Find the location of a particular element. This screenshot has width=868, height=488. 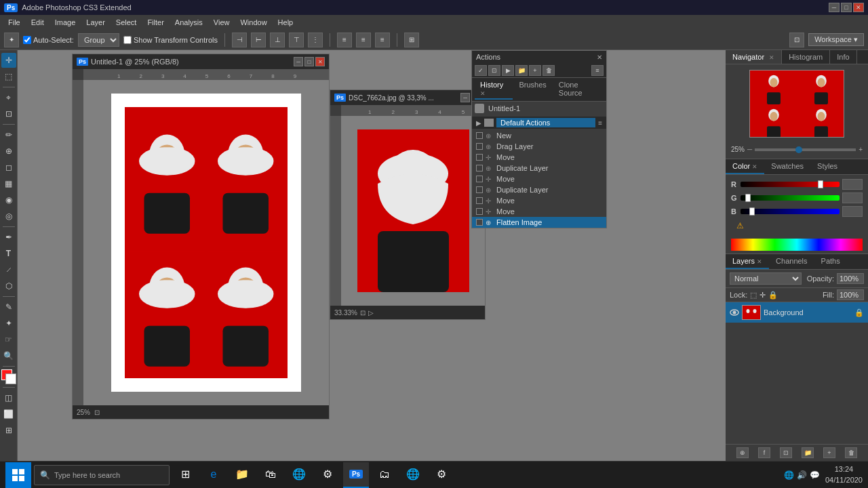

background-color is located at coordinates (11, 379).